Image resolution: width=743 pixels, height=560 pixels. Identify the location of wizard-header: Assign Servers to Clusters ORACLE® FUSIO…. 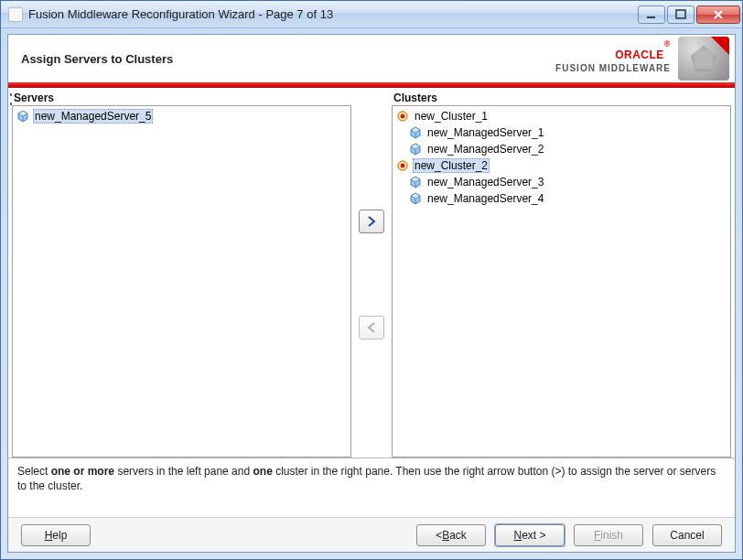
(372, 59).